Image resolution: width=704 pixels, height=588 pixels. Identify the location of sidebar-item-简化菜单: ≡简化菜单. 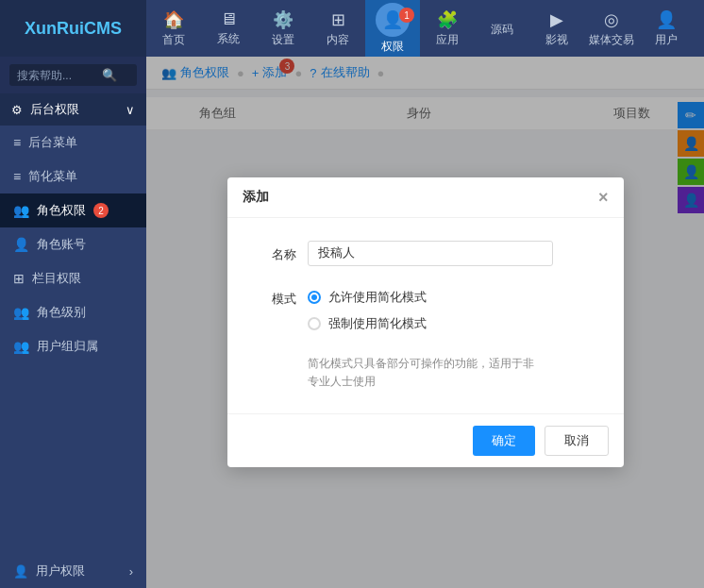
(74, 176).